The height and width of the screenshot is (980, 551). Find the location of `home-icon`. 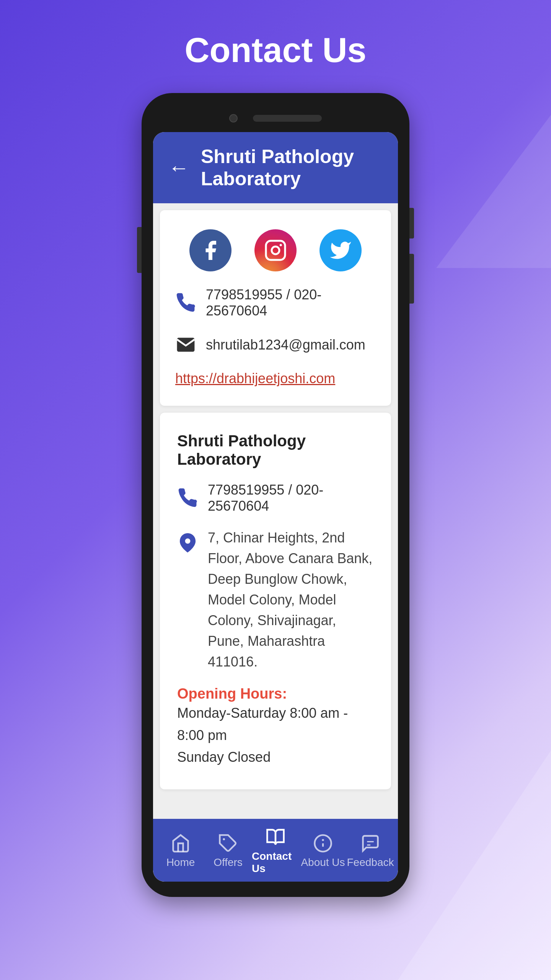

home-icon is located at coordinates (181, 843).